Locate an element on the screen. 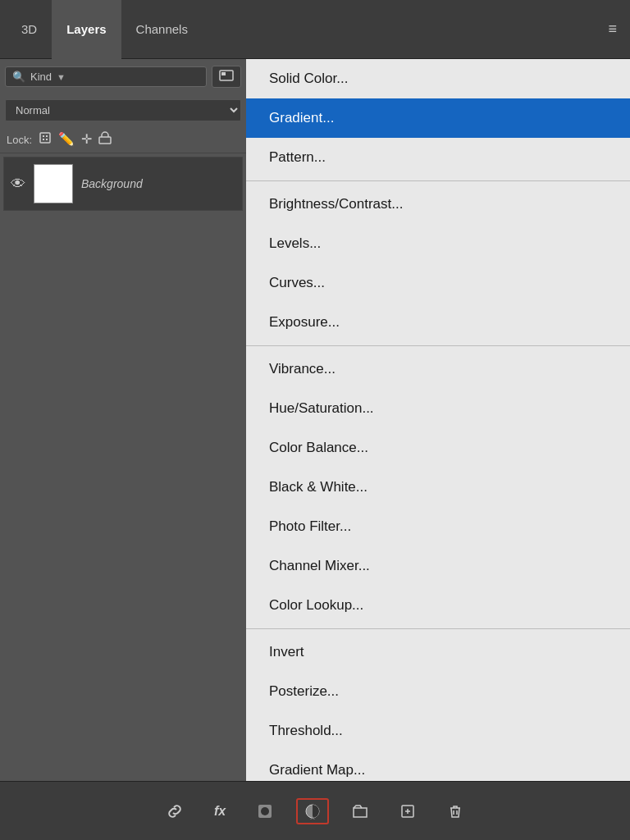 The height and width of the screenshot is (840, 630). layer-visibility-icon: 👁 is located at coordinates (18, 184).